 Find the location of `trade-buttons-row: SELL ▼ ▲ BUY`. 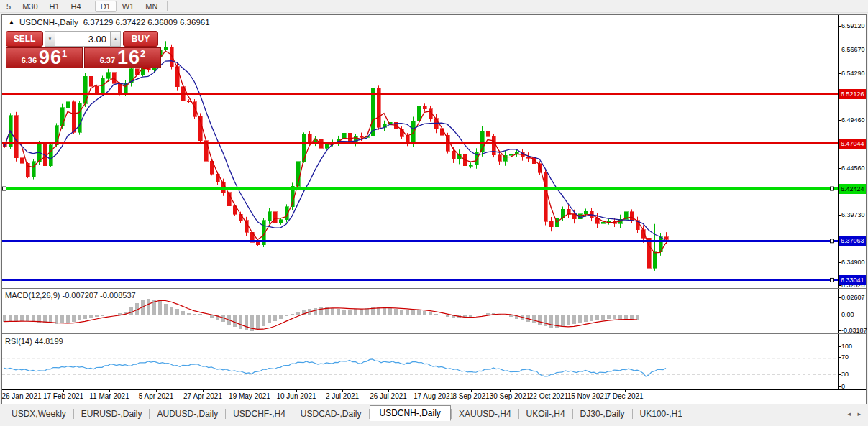

trade-buttons-row: SELL ▼ ▲ BUY is located at coordinates (83, 39).